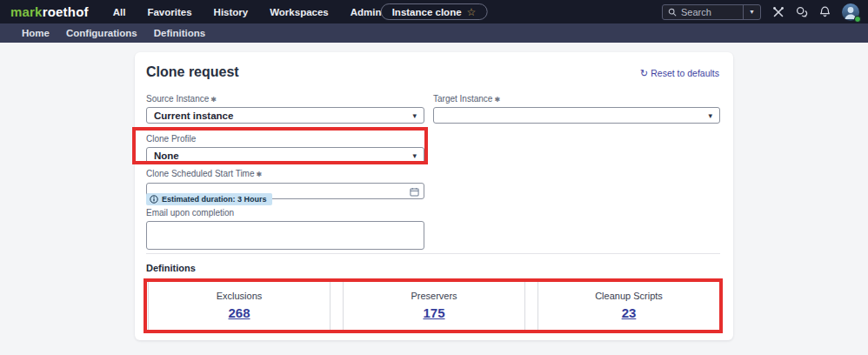 The height and width of the screenshot is (355, 868). I want to click on exclusions-label: Exclusions, so click(240, 296).